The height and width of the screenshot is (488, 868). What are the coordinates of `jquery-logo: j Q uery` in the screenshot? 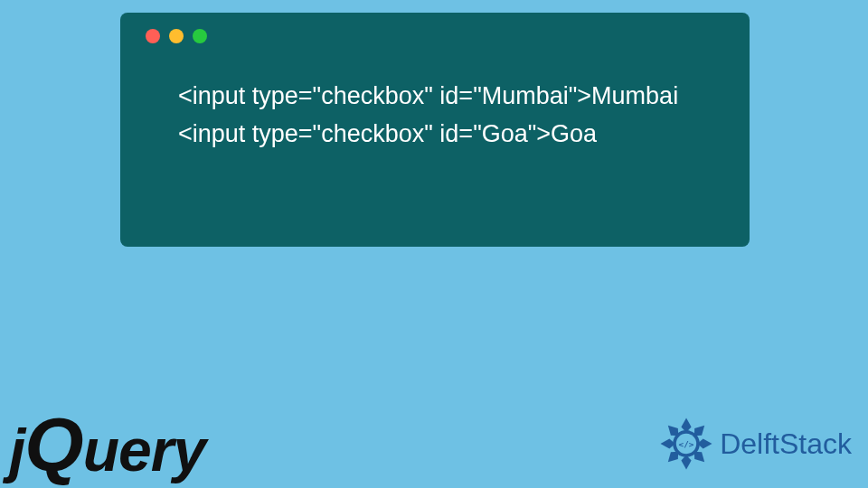 It's located at (107, 450).